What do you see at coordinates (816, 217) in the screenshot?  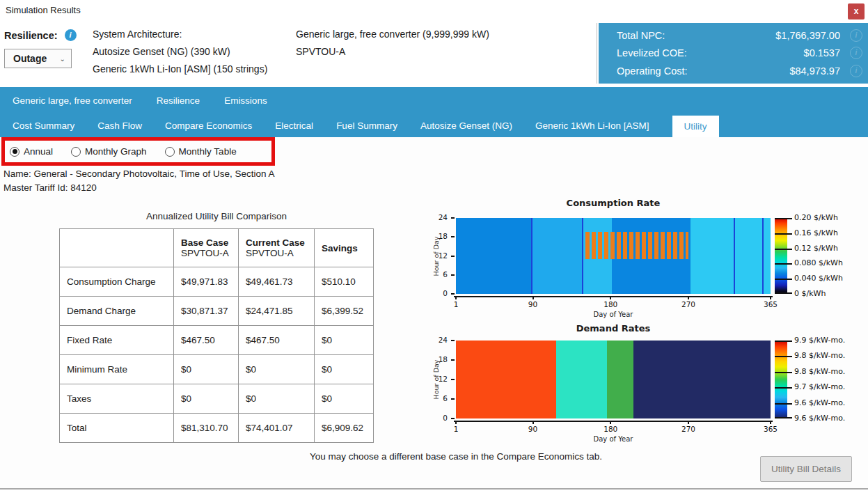 I see `colorbar-label: 0.20 $/kWh` at bounding box center [816, 217].